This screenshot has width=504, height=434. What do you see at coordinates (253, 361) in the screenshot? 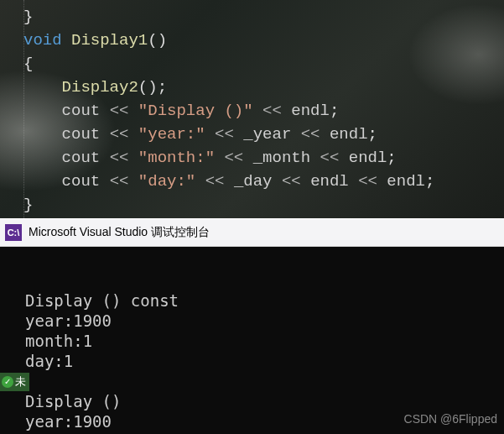
I see `console-line: day:1` at bounding box center [253, 361].